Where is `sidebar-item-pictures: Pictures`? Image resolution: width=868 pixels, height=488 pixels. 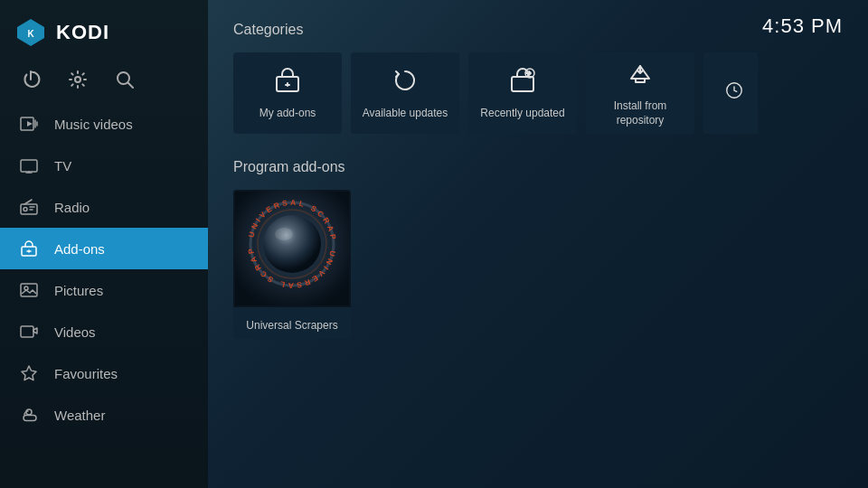
sidebar-item-pictures: Pictures is located at coordinates (104, 290).